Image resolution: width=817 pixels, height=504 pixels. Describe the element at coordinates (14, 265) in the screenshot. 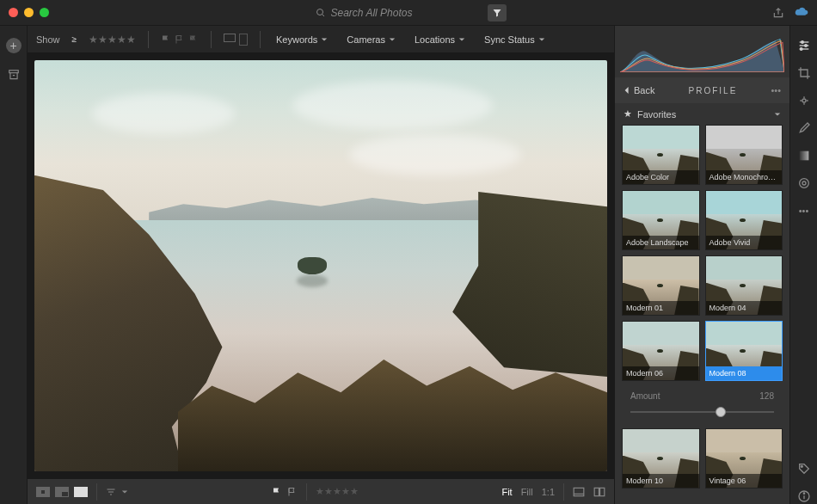

I see `left-sidebar: +` at that location.